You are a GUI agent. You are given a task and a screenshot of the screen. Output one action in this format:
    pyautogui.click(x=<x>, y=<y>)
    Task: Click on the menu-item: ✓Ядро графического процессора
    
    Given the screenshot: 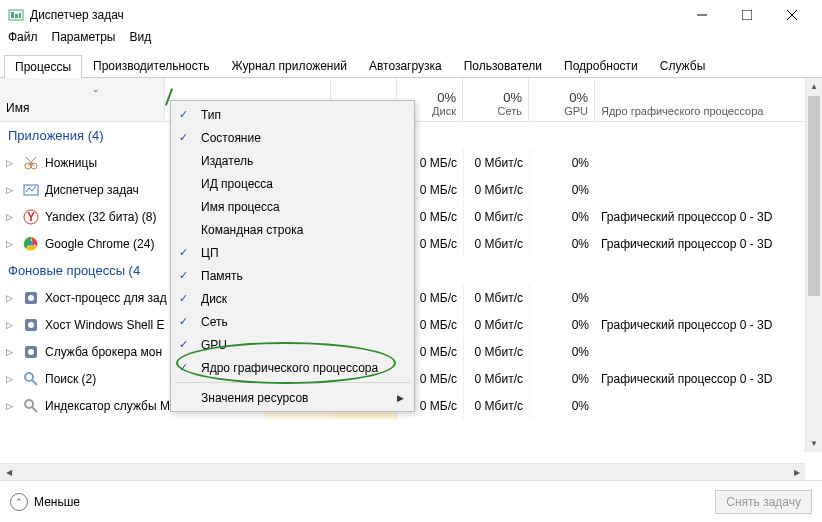 What is the action you would take?
    pyautogui.click(x=292, y=368)
    